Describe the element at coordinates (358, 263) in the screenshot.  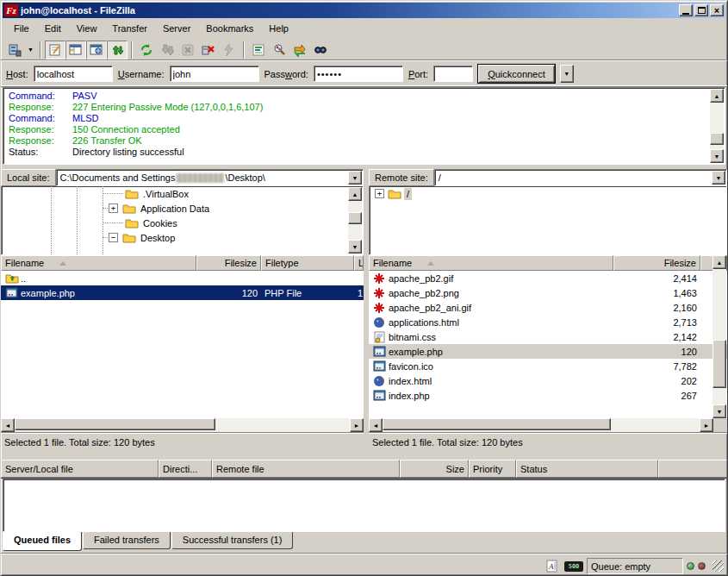
I see `column-header-last-modified: L` at that location.